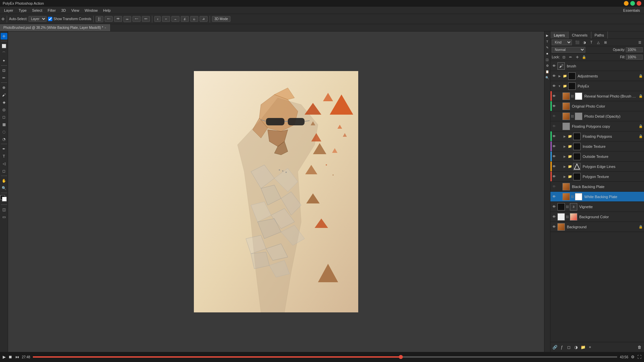 The width and height of the screenshot is (644, 362). I want to click on zoom-tool: 🔍, so click(4, 188).